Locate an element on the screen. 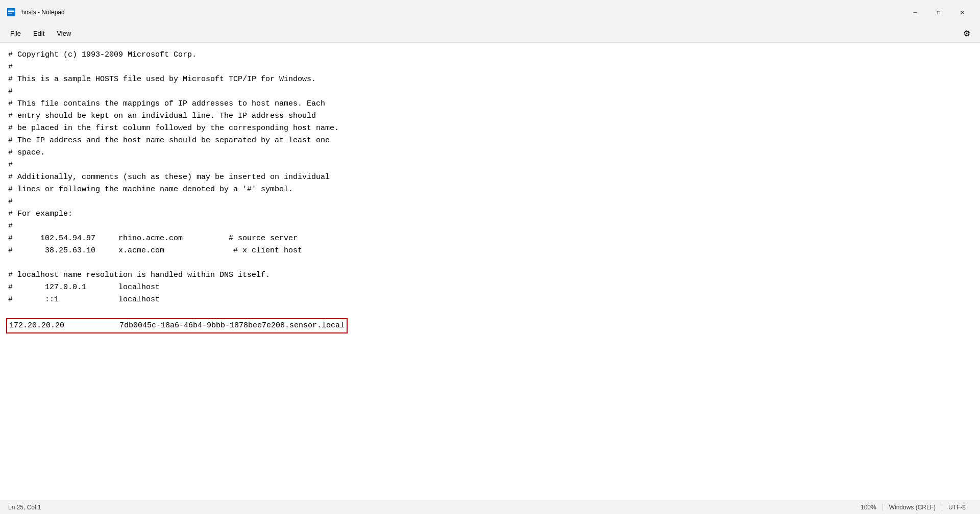  status-right: 100% Windows (CRLF) UTF-8 is located at coordinates (916, 507).